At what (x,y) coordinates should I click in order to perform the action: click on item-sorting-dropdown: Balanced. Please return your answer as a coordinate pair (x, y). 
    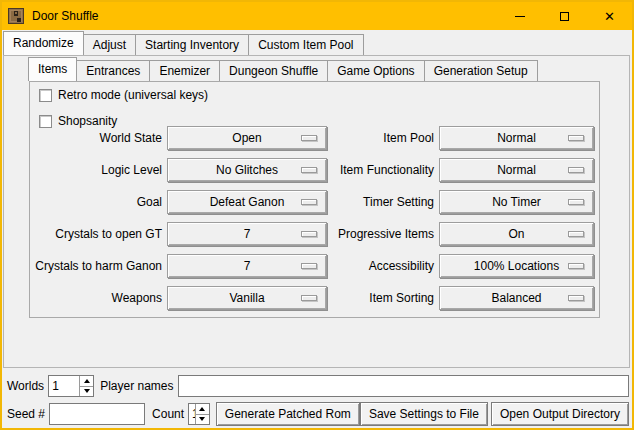
    Looking at the image, I should click on (516, 298).